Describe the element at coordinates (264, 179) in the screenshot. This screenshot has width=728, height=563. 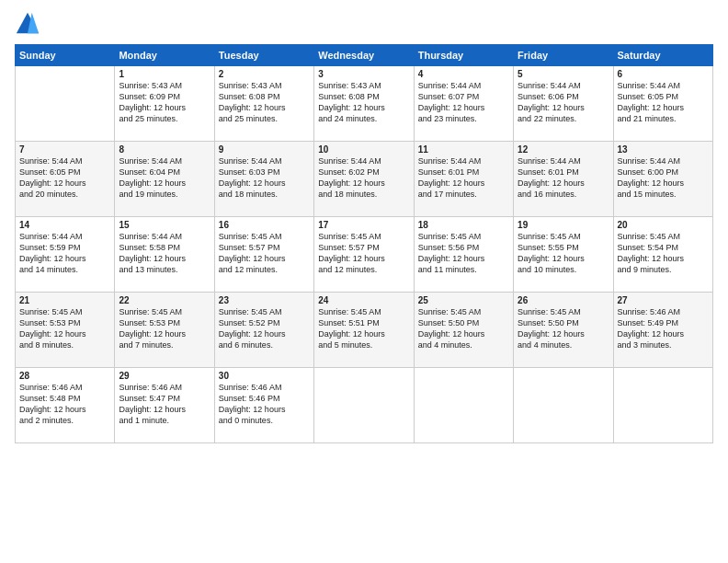
I see `calendar-cell: 9Sunrise: 5:44 AM Sunset: 6:03 PM Daylig…` at that location.